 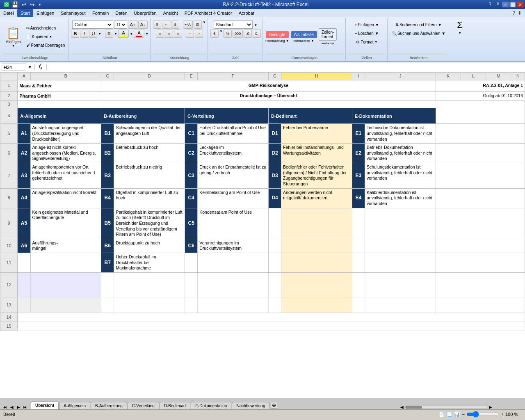 I want to click on decrease-decimal-btn: 0., so click(x=257, y=34).